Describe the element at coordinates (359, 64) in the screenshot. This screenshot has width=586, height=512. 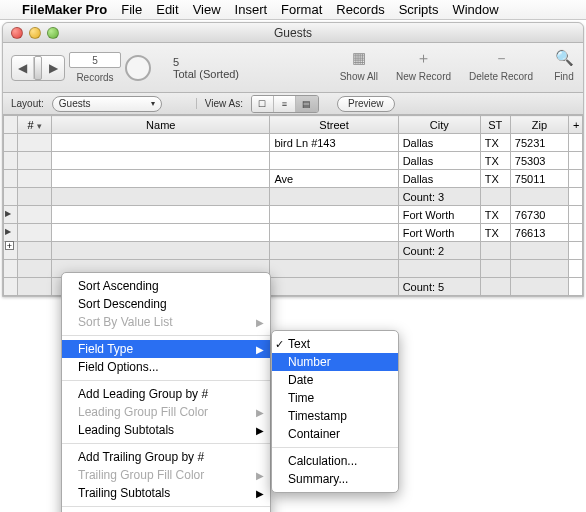
I see `show-all-button: ▦ Show All` at that location.